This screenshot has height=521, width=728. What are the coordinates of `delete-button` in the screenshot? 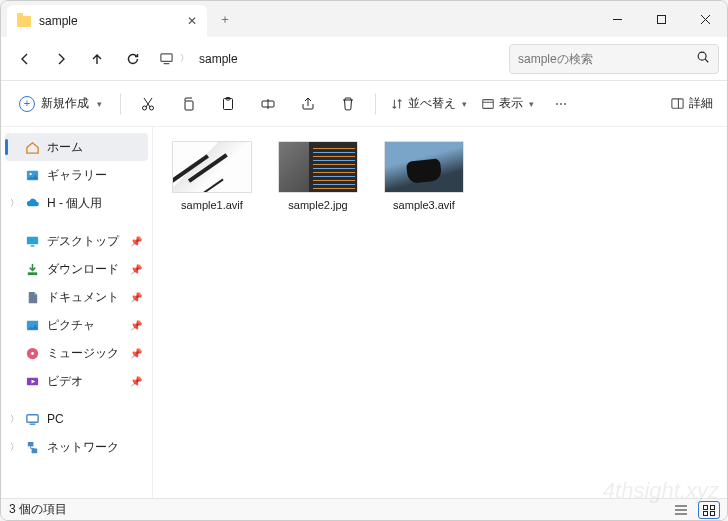 It's located at (348, 104).